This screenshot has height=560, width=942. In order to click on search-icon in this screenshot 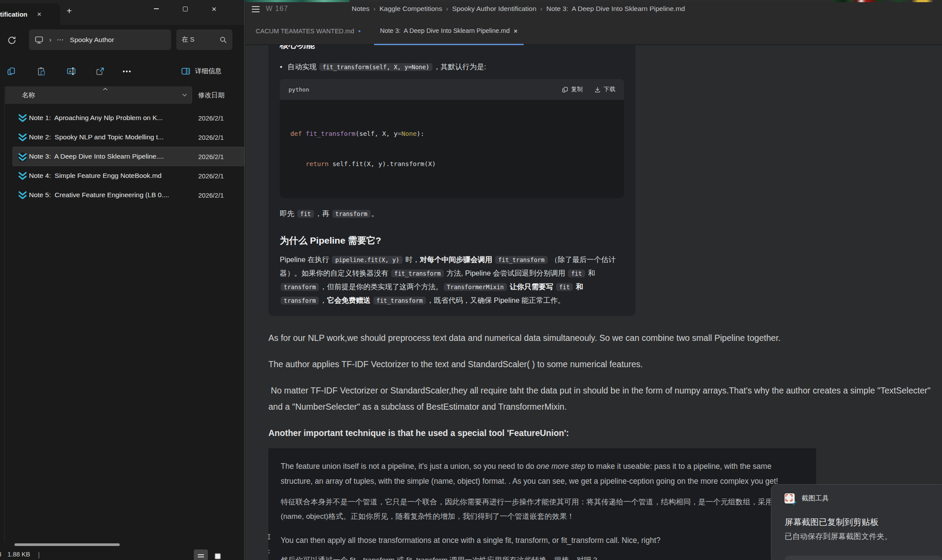, I will do `click(223, 40)`.